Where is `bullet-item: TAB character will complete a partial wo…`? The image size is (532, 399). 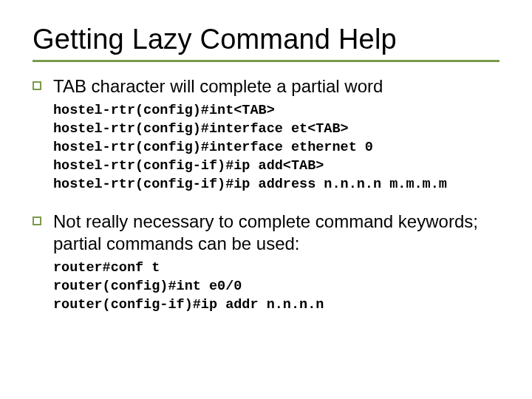
bullet-item: TAB character will complete a partial wo… is located at coordinates (266, 86).